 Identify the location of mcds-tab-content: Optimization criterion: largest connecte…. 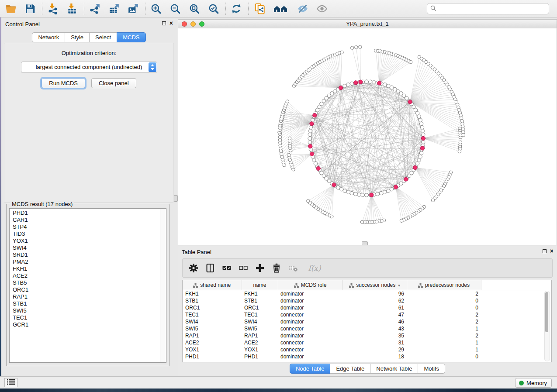
(89, 123).